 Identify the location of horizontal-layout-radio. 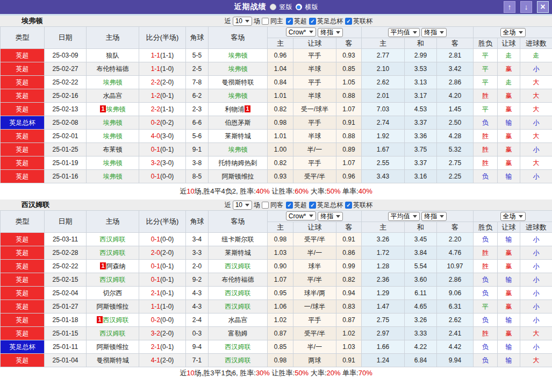
(299, 7).